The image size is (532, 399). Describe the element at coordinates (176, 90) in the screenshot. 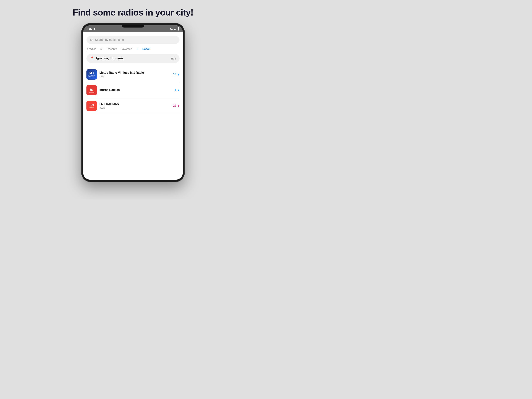

I see `likes-count-indros: 1` at that location.